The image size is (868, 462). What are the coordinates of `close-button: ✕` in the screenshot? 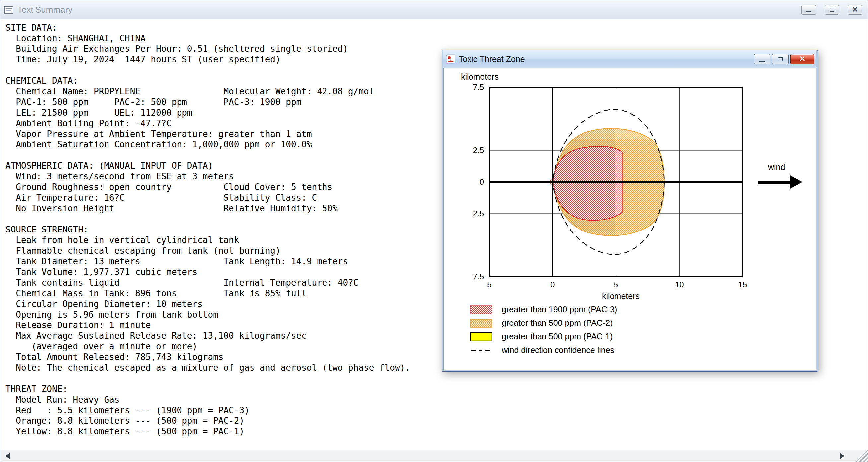 It's located at (855, 10).